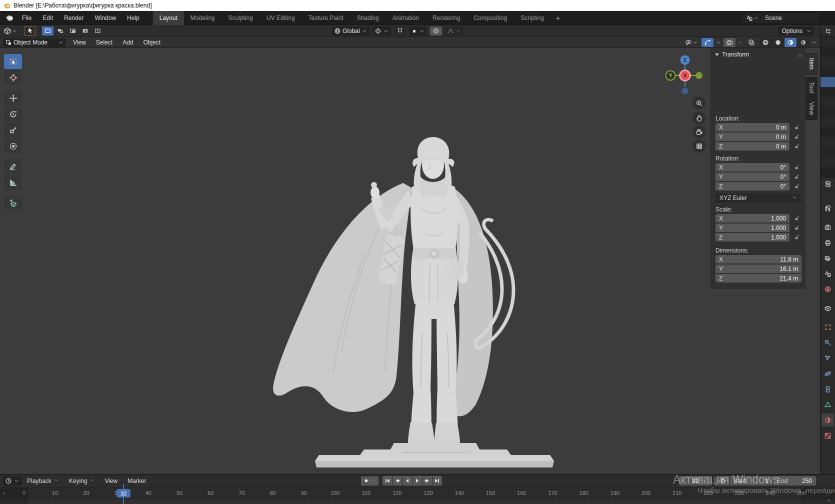 This screenshot has height=504, width=835. What do you see at coordinates (74, 18) in the screenshot?
I see `menu-render: Render` at bounding box center [74, 18].